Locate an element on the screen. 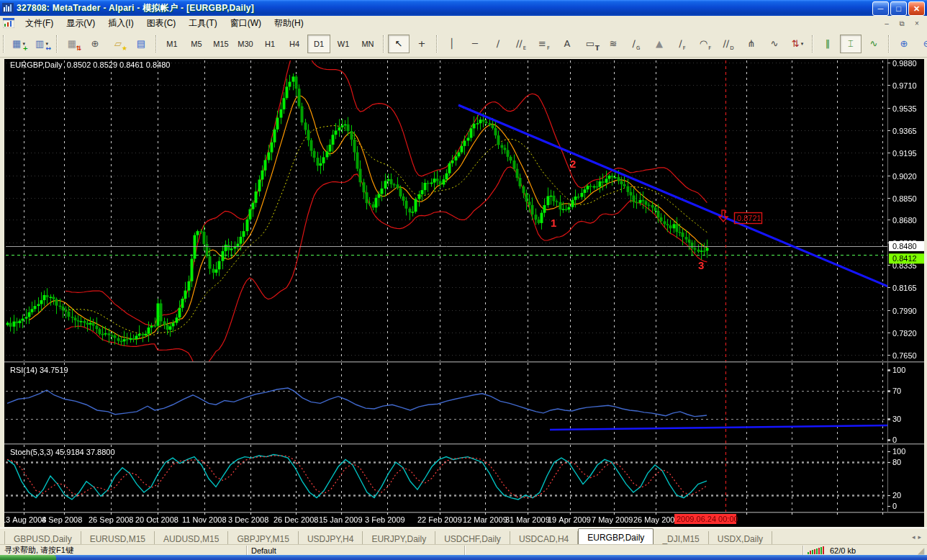 This screenshot has height=560, width=927. menu-item-4: 工具(T) is located at coordinates (203, 23).